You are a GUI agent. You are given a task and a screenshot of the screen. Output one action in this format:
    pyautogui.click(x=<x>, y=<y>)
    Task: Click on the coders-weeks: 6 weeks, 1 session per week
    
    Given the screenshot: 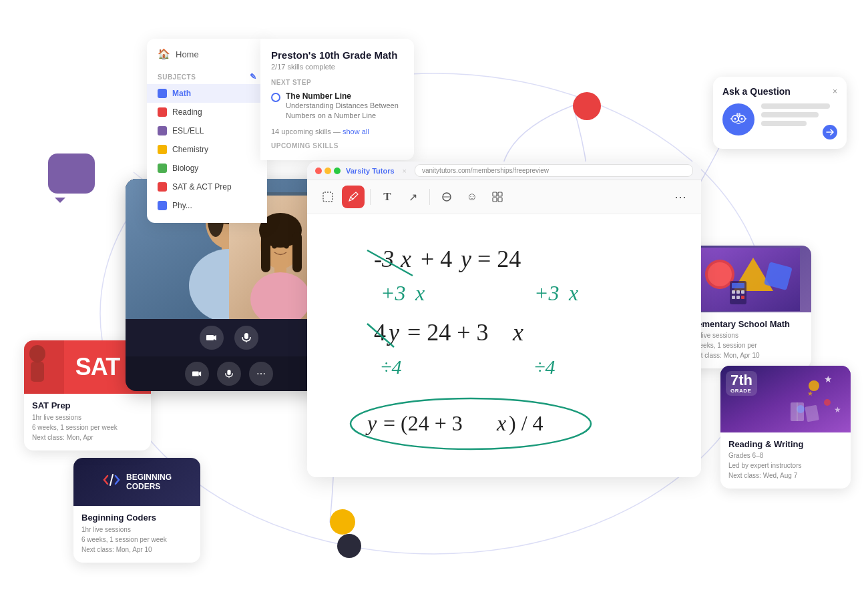 What is the action you would take?
    pyautogui.click(x=137, y=539)
    